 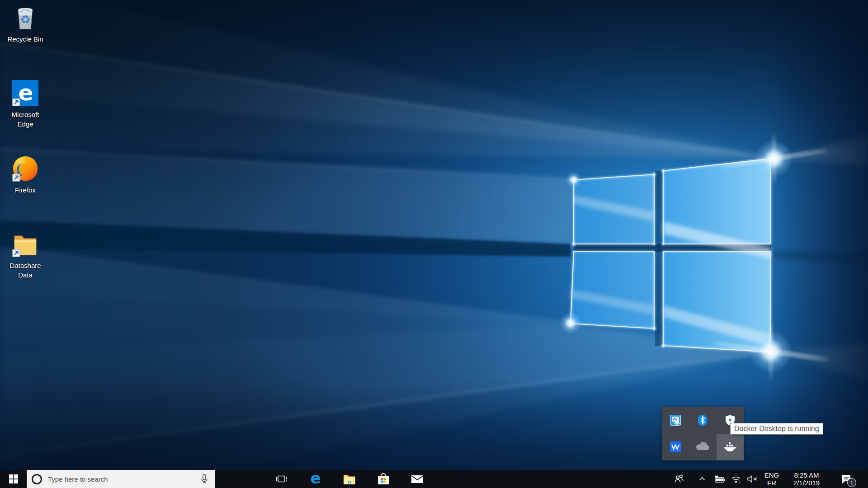 What do you see at coordinates (777, 429) in the screenshot?
I see `docker-tooltip: Docker Desktop is running` at bounding box center [777, 429].